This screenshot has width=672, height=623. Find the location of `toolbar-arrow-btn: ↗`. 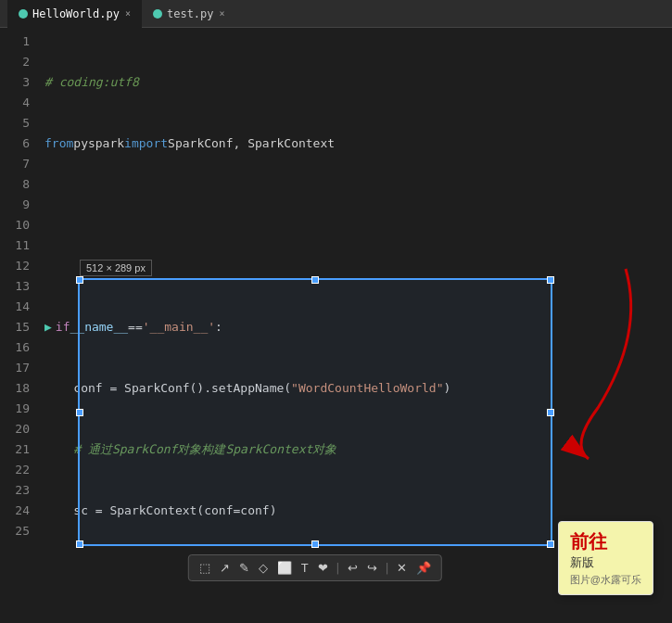

toolbar-arrow-btn: ↗ is located at coordinates (224, 567).